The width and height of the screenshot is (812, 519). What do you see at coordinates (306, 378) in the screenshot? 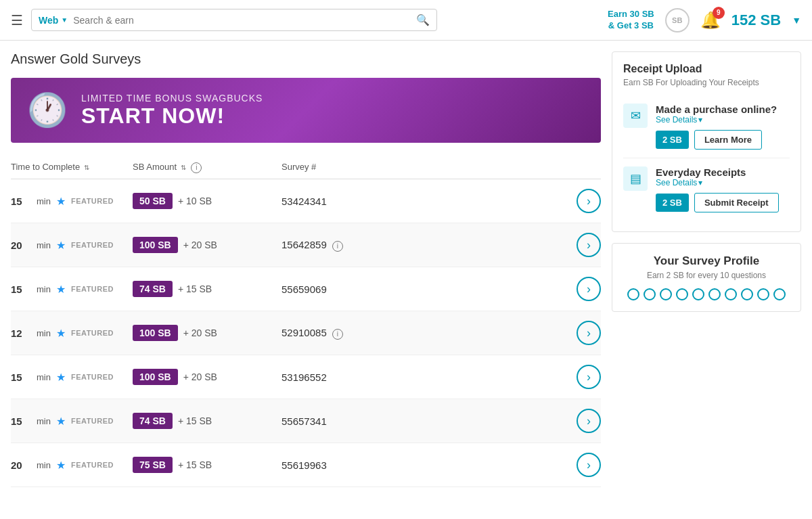
I see `table-row: 15 min ★ FEATURED 100 SB + 20 SB 5319655…` at bounding box center [306, 378].